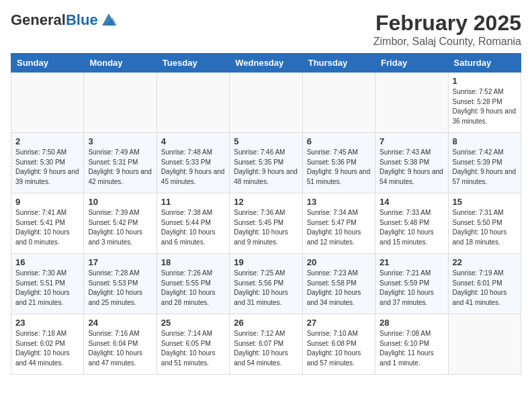  I want to click on calendar-cell: 24Sunrise: 7:16 AM Sunset: 6:04 PM Dayli…, so click(120, 345).